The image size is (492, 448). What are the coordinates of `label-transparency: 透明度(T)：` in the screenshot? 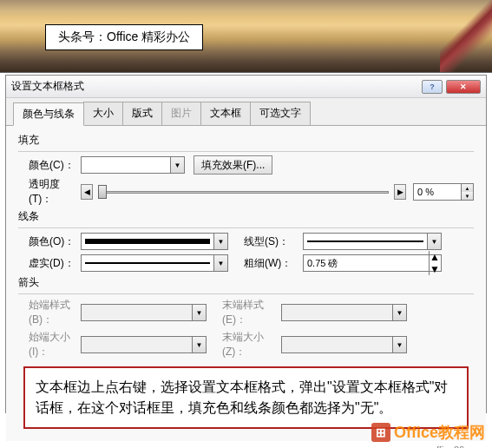 It's located at (49, 192).